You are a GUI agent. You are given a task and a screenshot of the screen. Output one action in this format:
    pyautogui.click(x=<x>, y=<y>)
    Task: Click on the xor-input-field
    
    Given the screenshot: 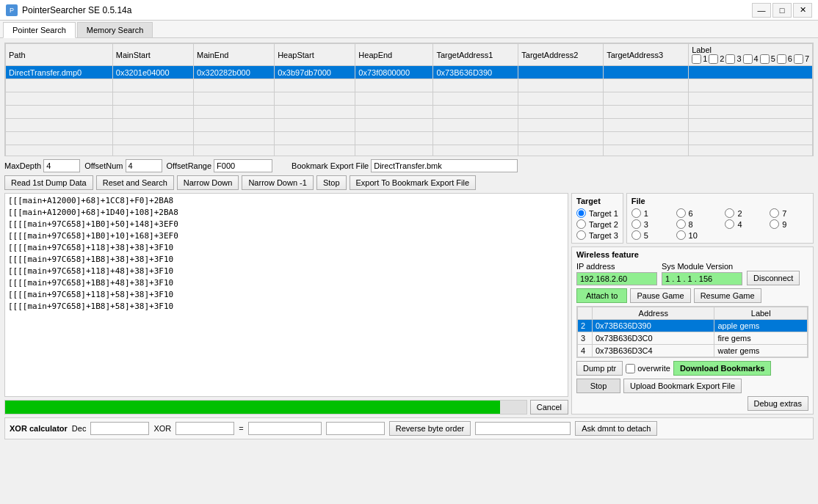 What is the action you would take?
    pyautogui.click(x=205, y=428)
    